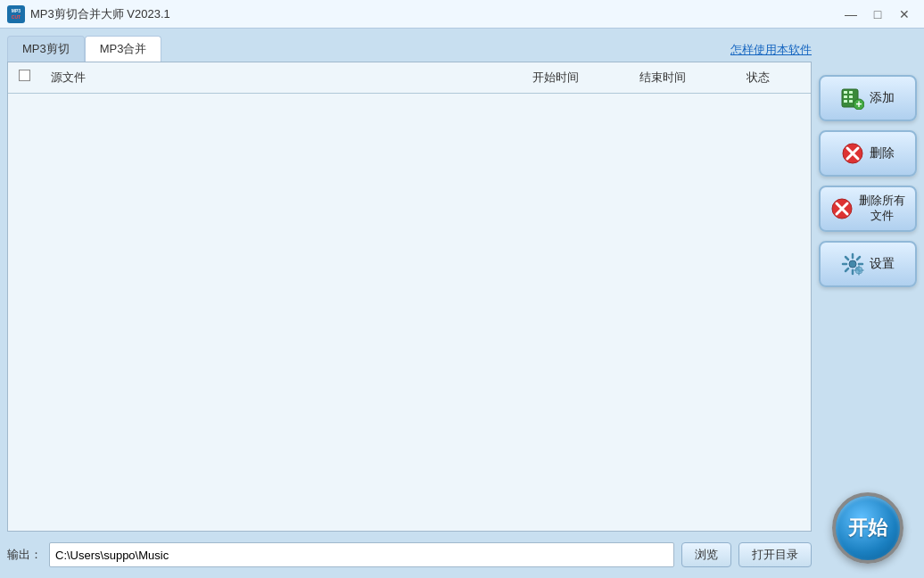 The height and width of the screenshot is (578, 924). Describe the element at coordinates (706, 555) in the screenshot. I see `browse-button: 浏览` at that location.